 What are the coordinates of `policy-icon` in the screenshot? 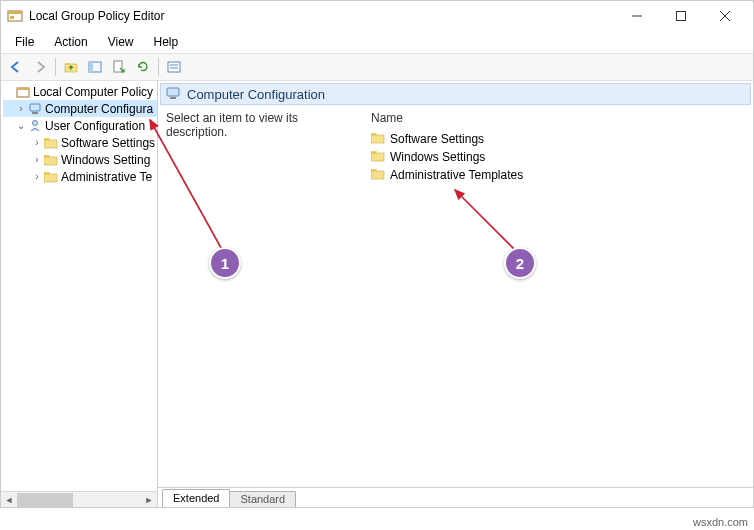 It's located at (23, 92).